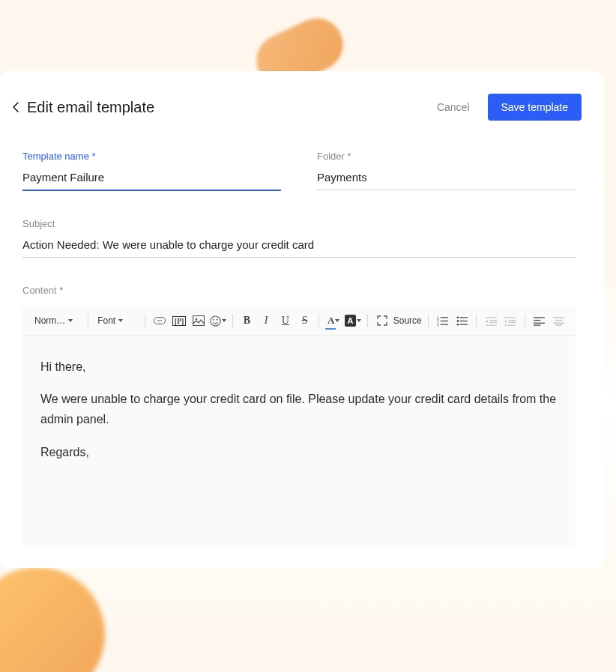 This screenshot has width=616, height=672. Describe the element at coordinates (299, 246) in the screenshot. I see `subject-input` at that location.